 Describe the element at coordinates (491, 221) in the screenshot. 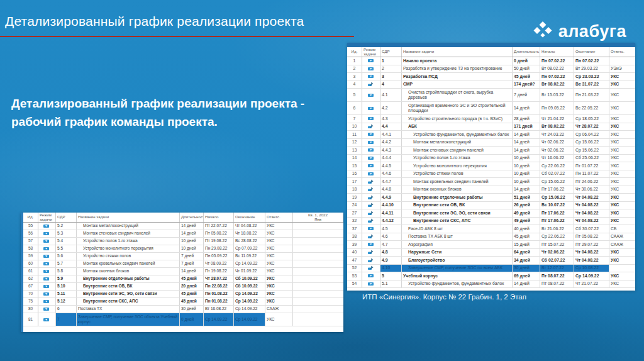

I see `task-row: 324.4.12Внутренние сети СКС, АПС49 днейП…` at that location.